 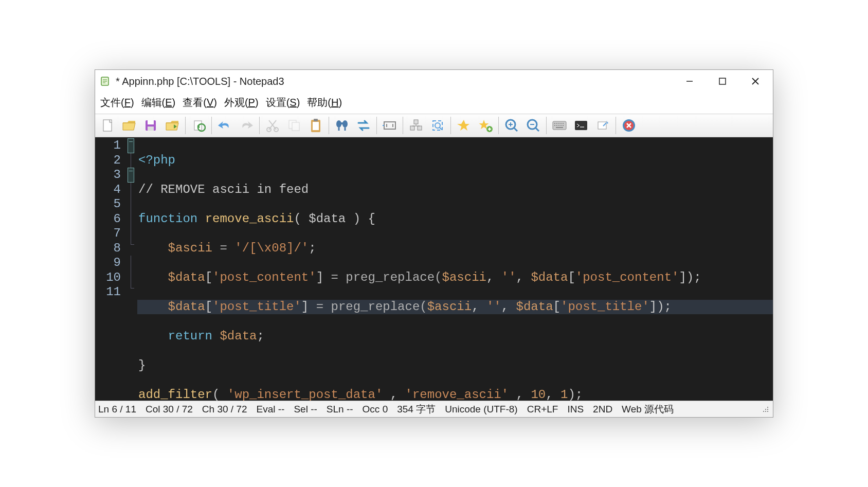 I want to click on menu-help: 帮助(H), so click(x=324, y=103).